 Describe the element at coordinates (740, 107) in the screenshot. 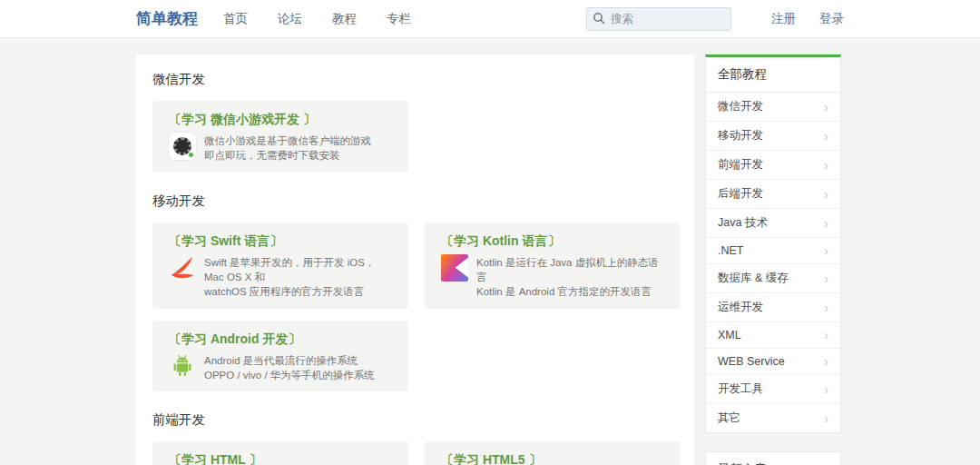

I see `sidebar-item-label: 微信开发` at that location.